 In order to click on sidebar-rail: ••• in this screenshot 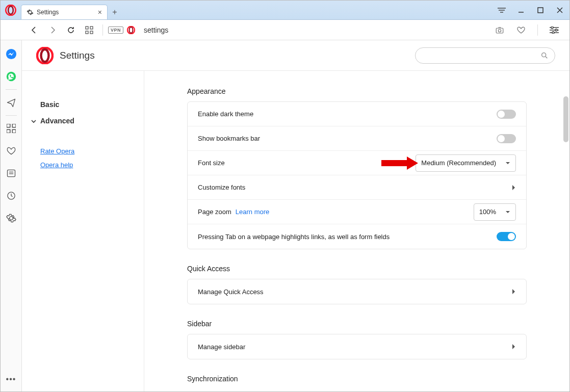, I will do `click(11, 216)`.